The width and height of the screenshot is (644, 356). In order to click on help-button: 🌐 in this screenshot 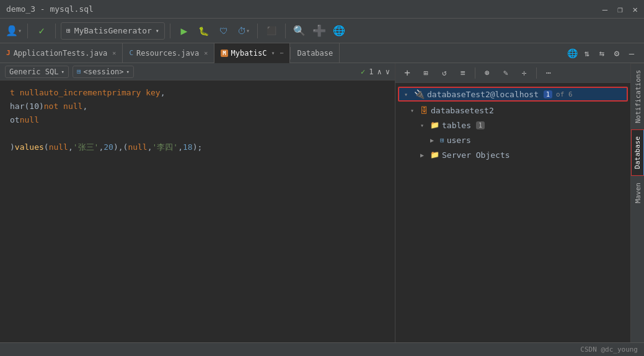, I will do `click(339, 31)`.